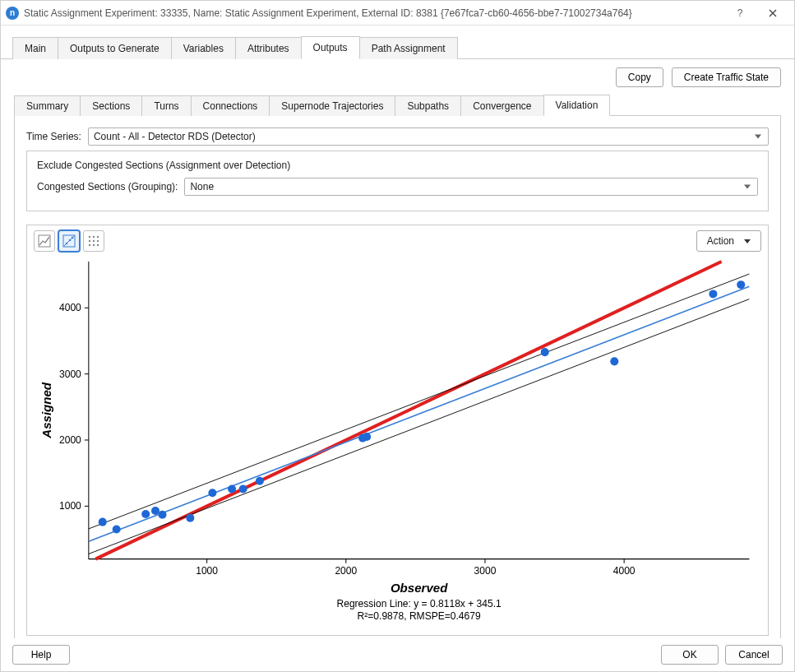  What do you see at coordinates (330, 48) in the screenshot?
I see `tab-outputs: Outputs` at bounding box center [330, 48].